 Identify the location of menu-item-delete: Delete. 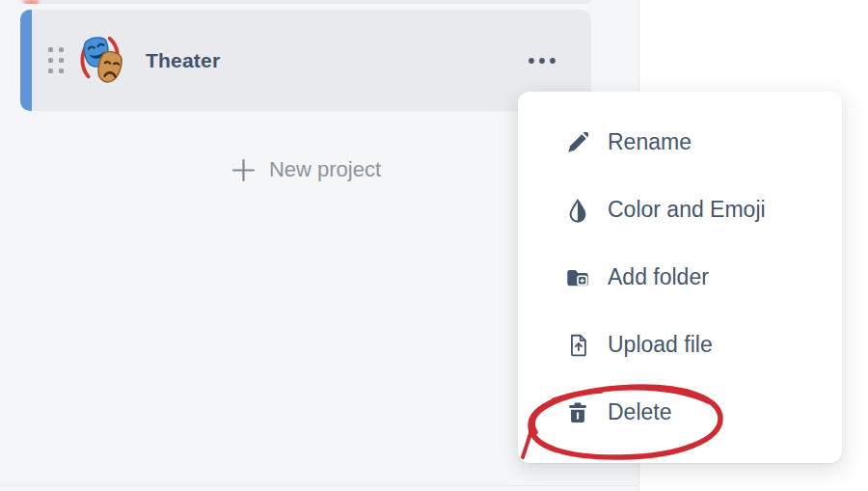
(680, 413).